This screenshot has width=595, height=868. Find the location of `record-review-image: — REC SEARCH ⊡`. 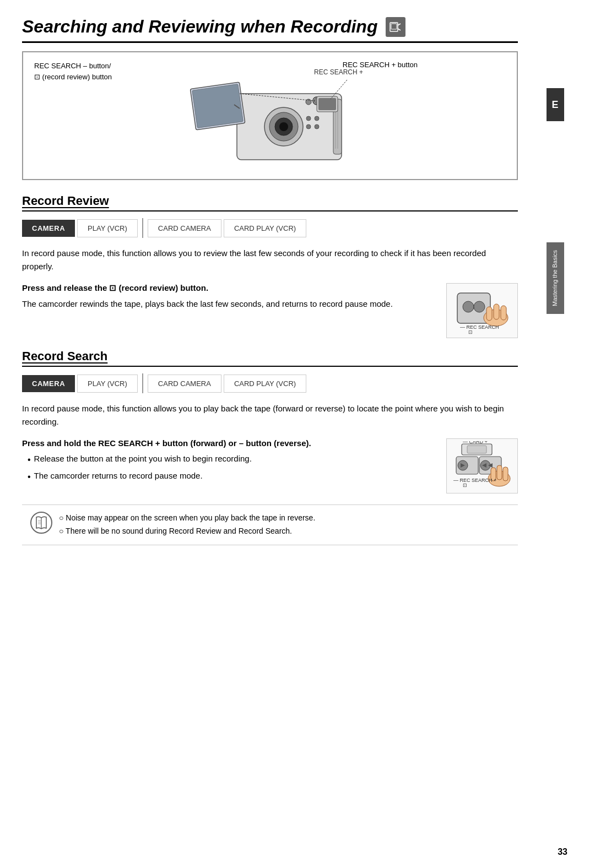

record-review-image: — REC SEARCH ⊡ is located at coordinates (482, 311).